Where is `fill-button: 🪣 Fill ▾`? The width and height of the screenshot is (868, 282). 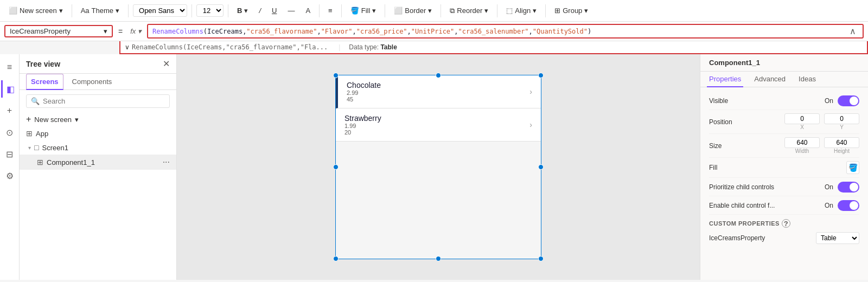 fill-button: 🪣 Fill ▾ is located at coordinates (363, 11).